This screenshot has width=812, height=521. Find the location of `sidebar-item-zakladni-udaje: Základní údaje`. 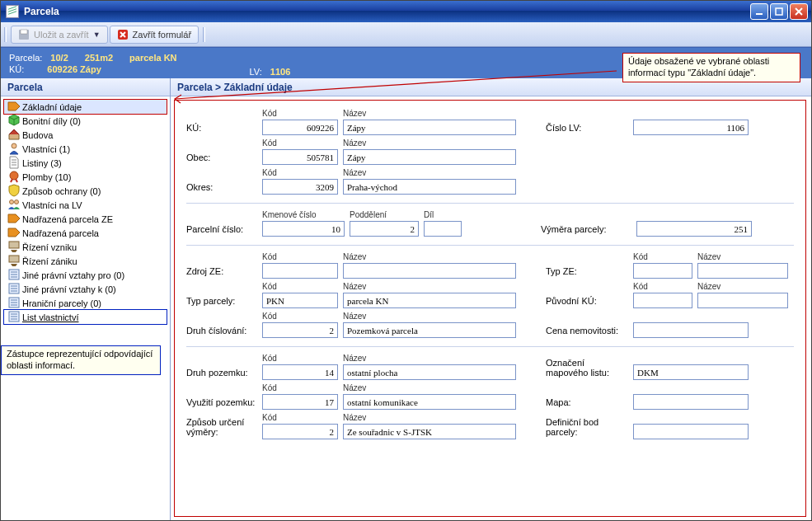

sidebar-item-zakladni-udaje: Základní údaje is located at coordinates (86, 107).